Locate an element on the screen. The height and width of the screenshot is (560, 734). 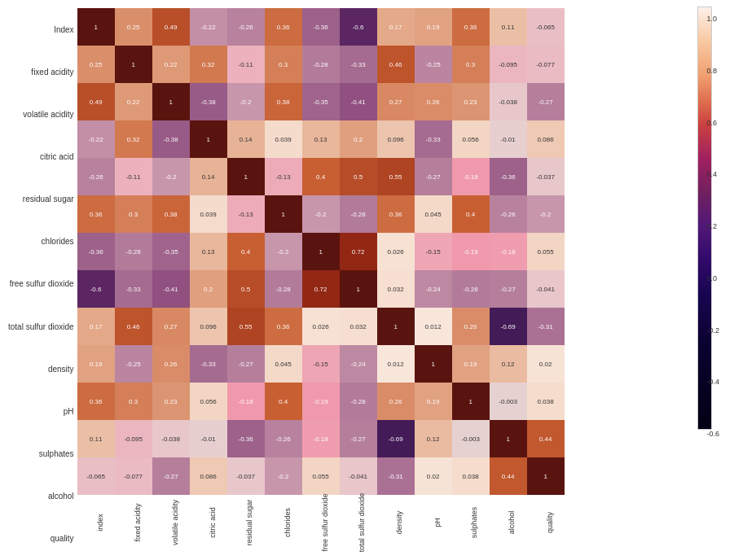
heatmap-cell: 0.026 is located at coordinates (321, 326).